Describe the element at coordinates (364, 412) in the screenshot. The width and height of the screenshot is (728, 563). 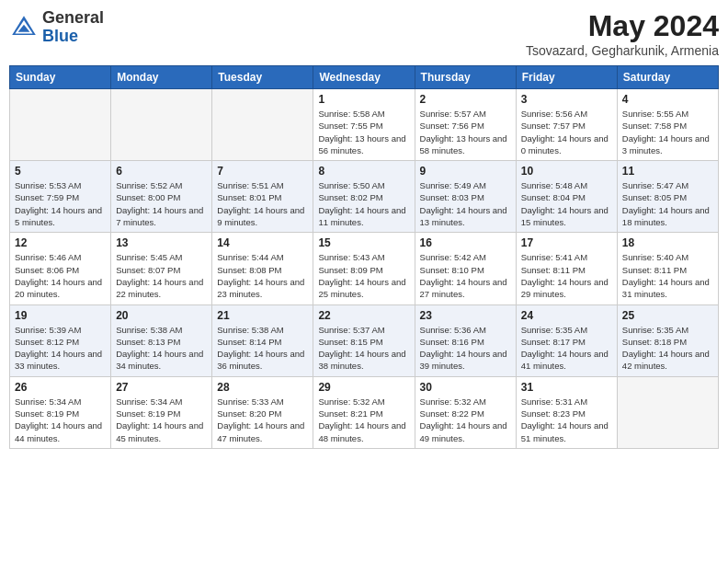
I see `calendar-week-row: 26Sunrise: 5:34 AMSunset: 8:19 PMDayligh…` at that location.